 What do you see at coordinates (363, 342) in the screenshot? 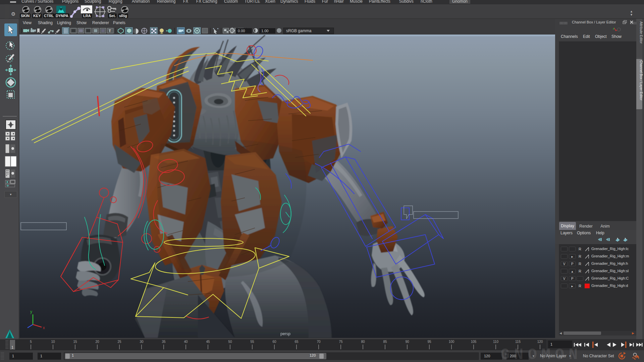
I see `svg-text: 80` at bounding box center [363, 342].